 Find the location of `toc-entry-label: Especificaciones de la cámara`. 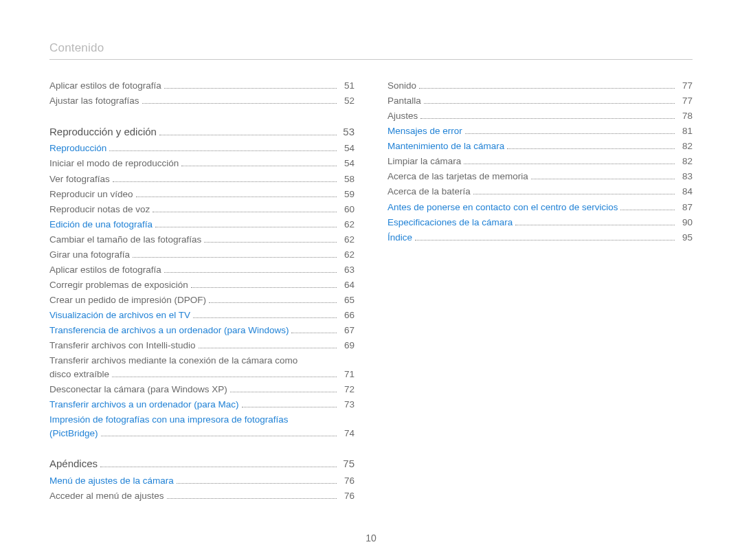

toc-entry-label: Especificaciones de la cámara is located at coordinates (450, 223).